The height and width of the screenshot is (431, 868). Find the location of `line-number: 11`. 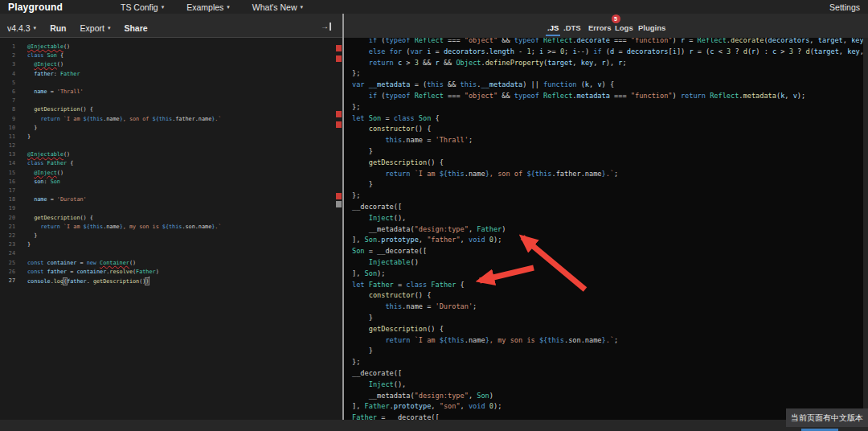

line-number: 11 is located at coordinates (8, 137).